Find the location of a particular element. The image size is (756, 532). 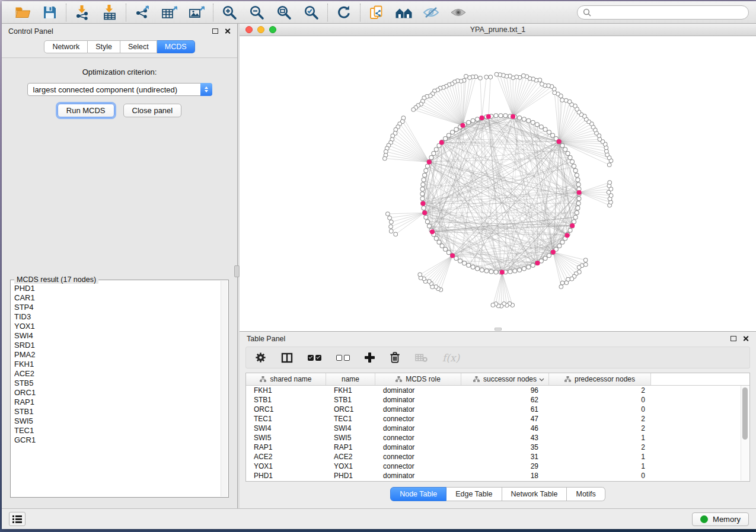

mcds-result-item: YOX1 is located at coordinates (117, 326).